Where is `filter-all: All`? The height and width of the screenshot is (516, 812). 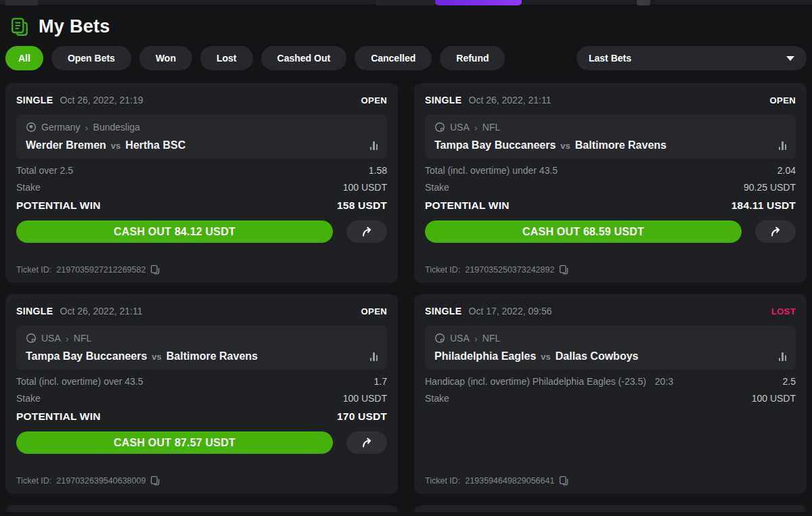
filter-all: All is located at coordinates (24, 58).